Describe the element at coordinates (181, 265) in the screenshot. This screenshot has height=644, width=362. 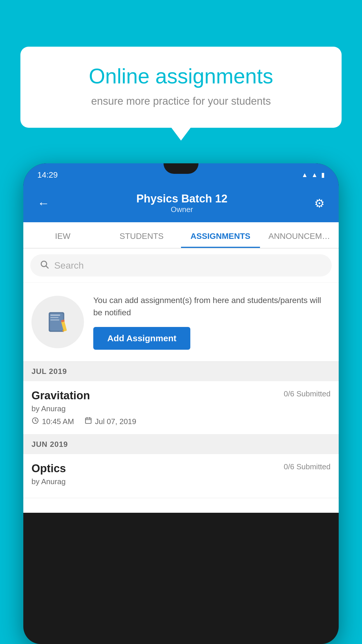
I see `search-bar: Search` at that location.